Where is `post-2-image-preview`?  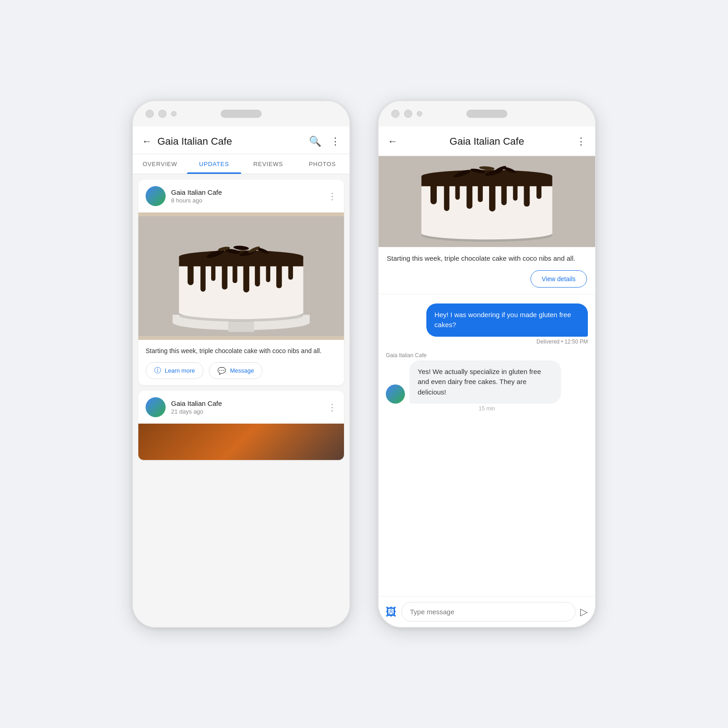
post-2-image-preview is located at coordinates (241, 442).